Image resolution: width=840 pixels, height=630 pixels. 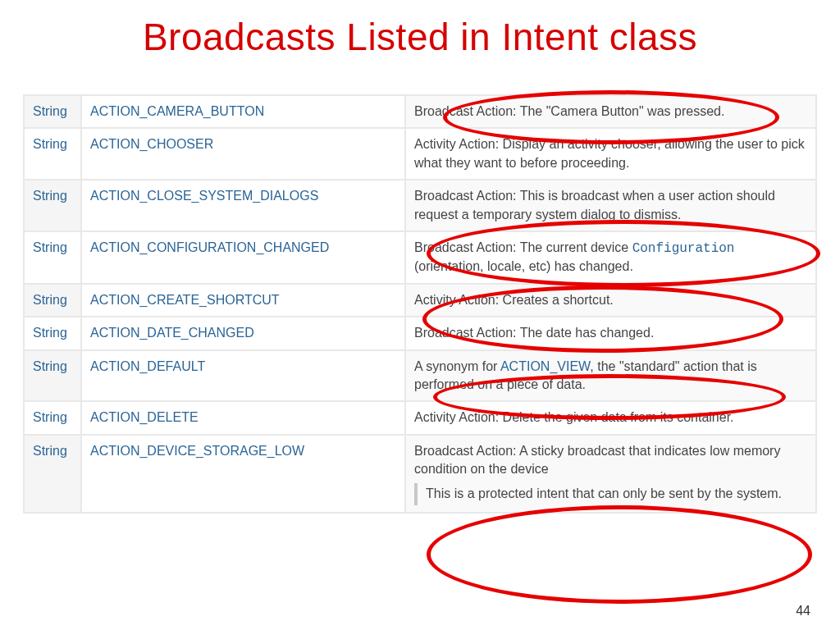 I want to click on desc-cell: A synonym for ACTION_VIEW, the "standard…, so click(x=610, y=376).